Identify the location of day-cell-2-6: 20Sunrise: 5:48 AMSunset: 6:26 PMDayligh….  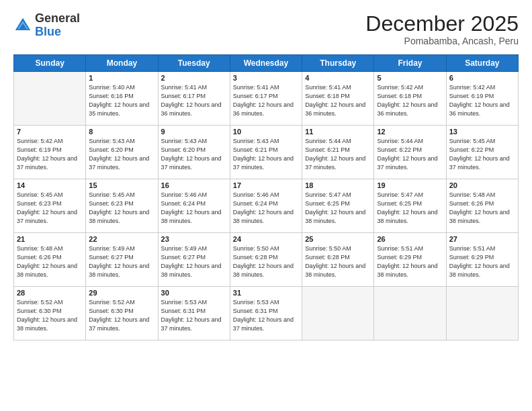
(482, 206).